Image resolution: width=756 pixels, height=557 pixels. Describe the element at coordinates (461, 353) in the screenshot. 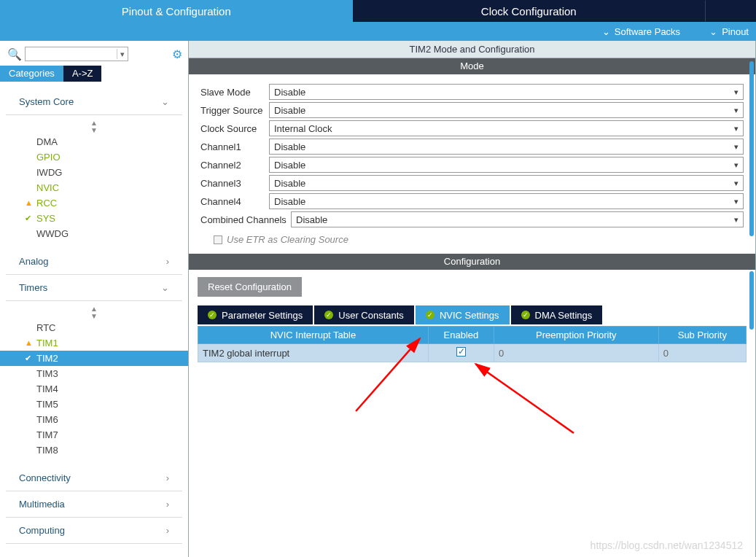

I see `enabled-cell` at that location.